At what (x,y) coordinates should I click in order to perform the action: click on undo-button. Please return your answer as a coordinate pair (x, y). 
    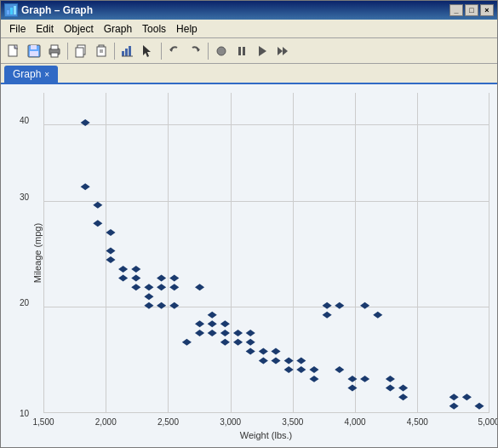
    Looking at the image, I should click on (175, 51).